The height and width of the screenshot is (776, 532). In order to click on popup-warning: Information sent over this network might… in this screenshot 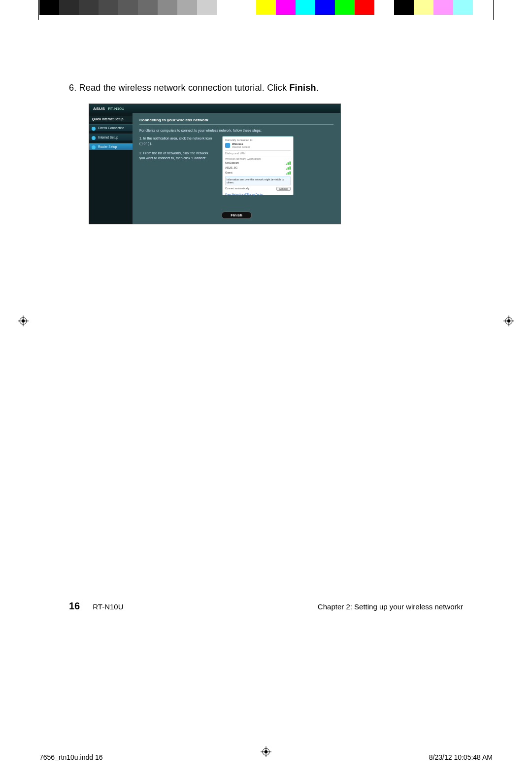, I will do `click(258, 181)`.